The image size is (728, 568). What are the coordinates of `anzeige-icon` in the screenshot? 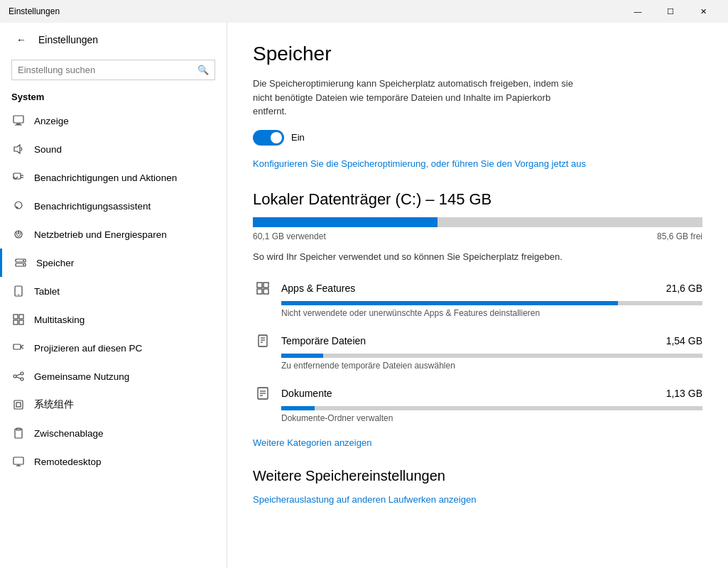 It's located at (18, 121).